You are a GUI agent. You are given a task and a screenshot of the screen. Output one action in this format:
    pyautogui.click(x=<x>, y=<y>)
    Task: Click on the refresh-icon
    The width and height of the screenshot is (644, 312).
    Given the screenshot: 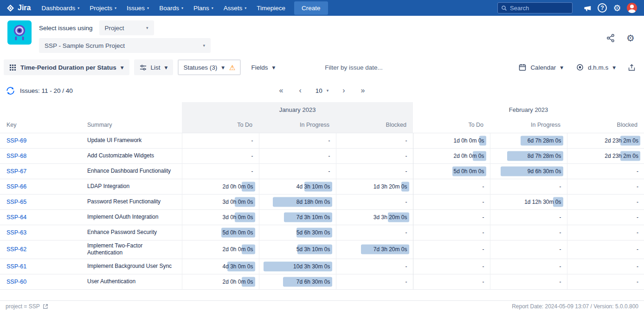 What is the action you would take?
    pyautogui.click(x=10, y=91)
    